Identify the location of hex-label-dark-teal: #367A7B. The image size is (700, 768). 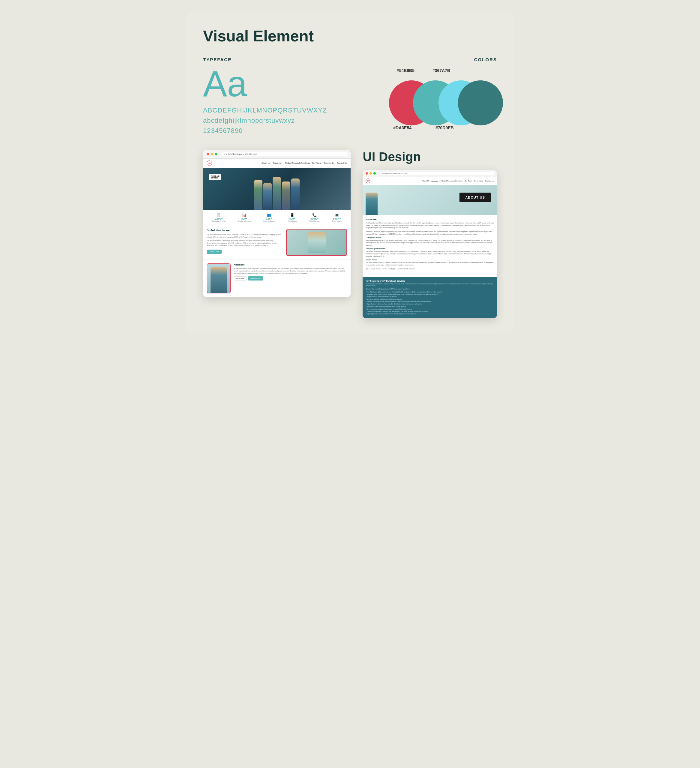
(441, 70).